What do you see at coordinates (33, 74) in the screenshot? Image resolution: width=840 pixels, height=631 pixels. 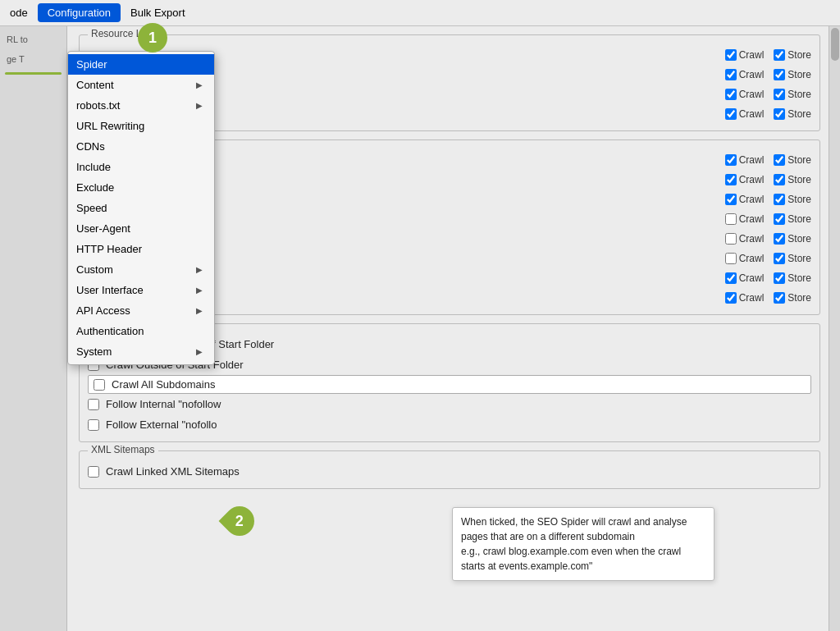 I see `progress-bar` at bounding box center [33, 74].